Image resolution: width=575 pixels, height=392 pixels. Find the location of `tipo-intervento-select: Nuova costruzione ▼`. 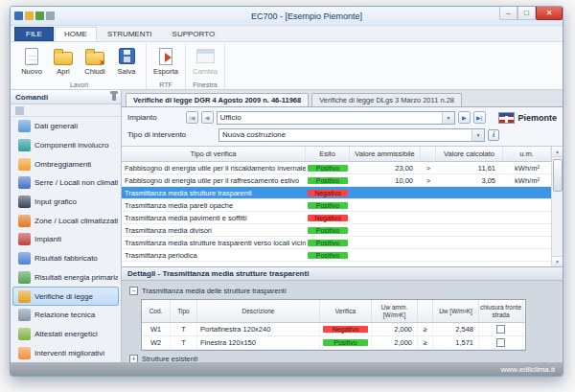

tipo-intervento-select: Nuova costruzione ▼ is located at coordinates (352, 135).